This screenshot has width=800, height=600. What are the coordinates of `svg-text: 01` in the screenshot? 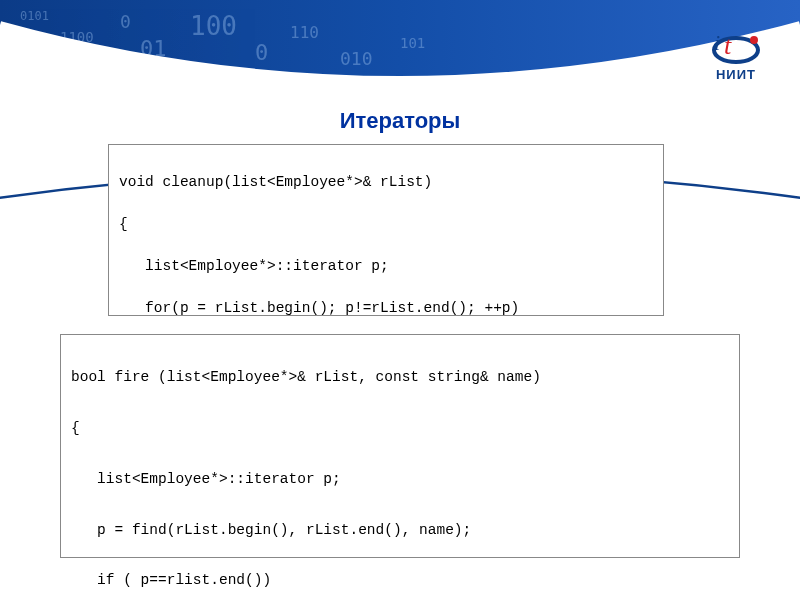 It's located at (154, 48).